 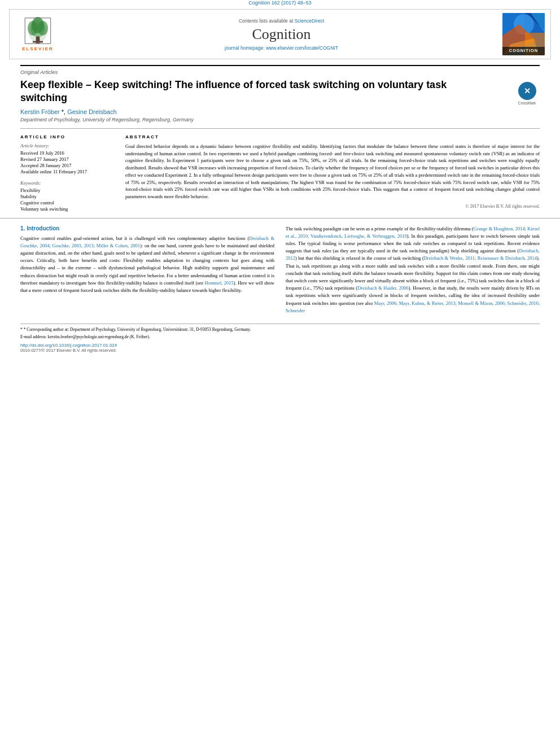 I want to click on author2-link: Gesine Dreisbach, so click(x=91, y=112).